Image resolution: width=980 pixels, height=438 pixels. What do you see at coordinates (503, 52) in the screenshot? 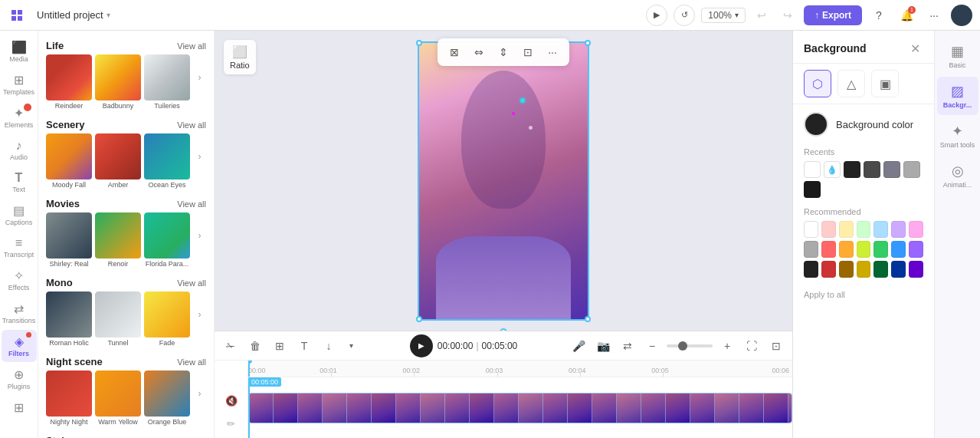
I see `flip-v-button: ⇕` at bounding box center [503, 52].